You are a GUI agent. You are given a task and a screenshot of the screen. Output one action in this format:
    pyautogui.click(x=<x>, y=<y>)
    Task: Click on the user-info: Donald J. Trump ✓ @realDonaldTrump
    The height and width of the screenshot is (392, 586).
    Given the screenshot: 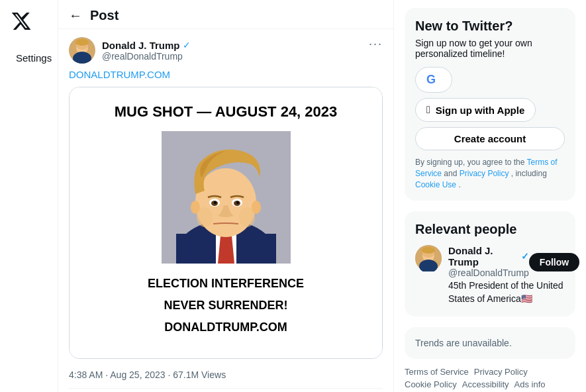 What is the action you would take?
    pyautogui.click(x=130, y=50)
    